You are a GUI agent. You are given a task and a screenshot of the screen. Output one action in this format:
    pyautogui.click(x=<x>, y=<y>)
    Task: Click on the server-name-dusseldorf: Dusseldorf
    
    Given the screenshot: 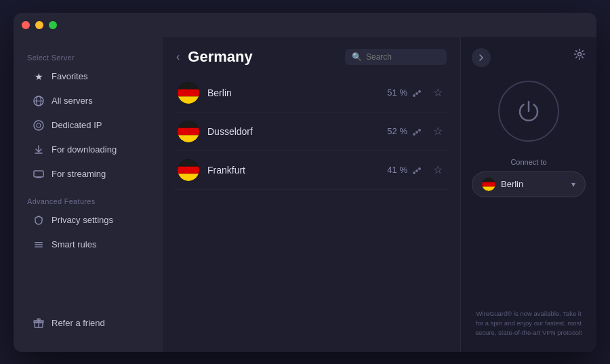 What is the action you would take?
    pyautogui.click(x=293, y=132)
    